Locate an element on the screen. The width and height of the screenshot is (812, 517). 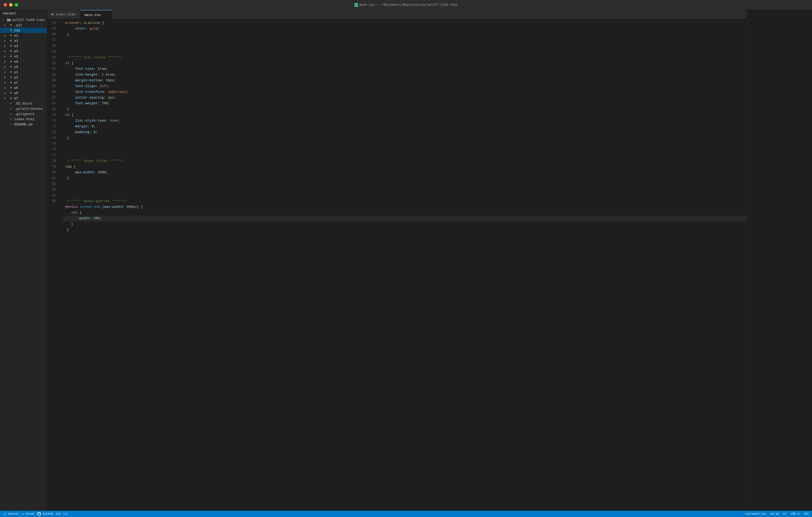
sidebar-item-label: .gitattributes is located at coordinates (28, 109).